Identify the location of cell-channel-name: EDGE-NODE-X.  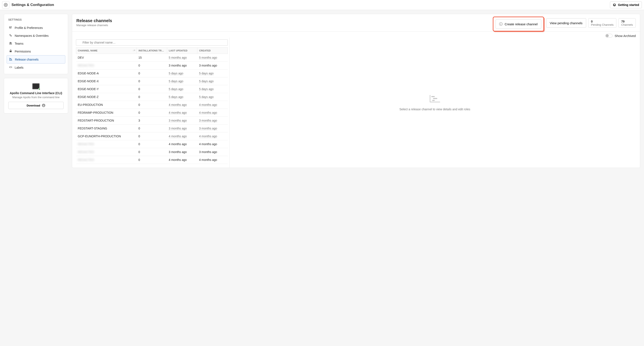
(106, 81).